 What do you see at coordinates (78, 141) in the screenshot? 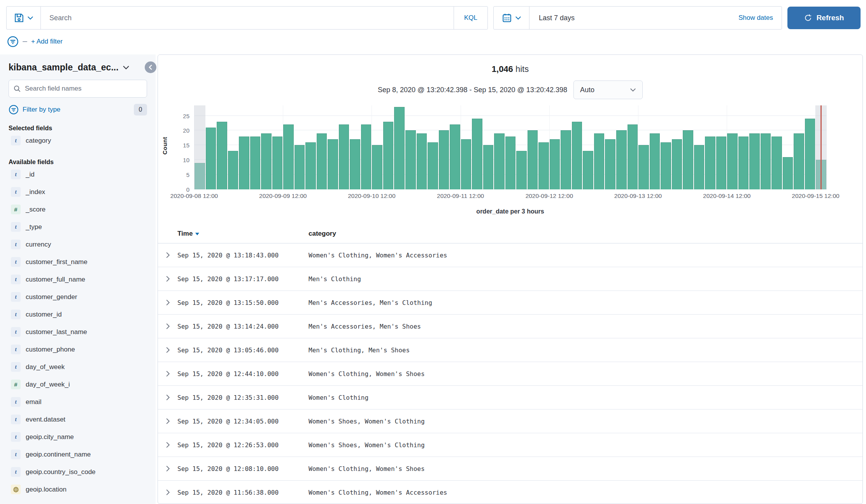
I see `field-item-category: t category` at bounding box center [78, 141].